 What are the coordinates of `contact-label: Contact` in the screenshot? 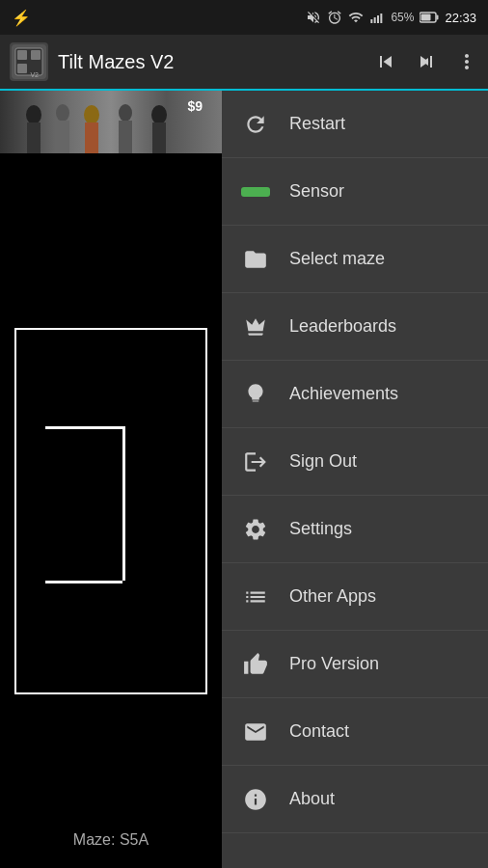 It's located at (319, 731).